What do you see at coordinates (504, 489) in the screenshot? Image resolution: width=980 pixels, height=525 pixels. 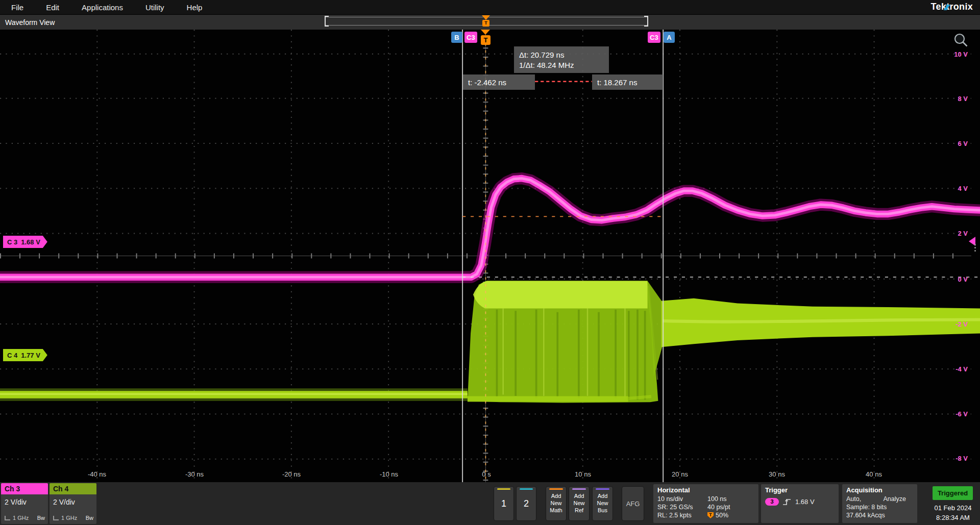 I see `view-1-color-stripe` at bounding box center [504, 489].